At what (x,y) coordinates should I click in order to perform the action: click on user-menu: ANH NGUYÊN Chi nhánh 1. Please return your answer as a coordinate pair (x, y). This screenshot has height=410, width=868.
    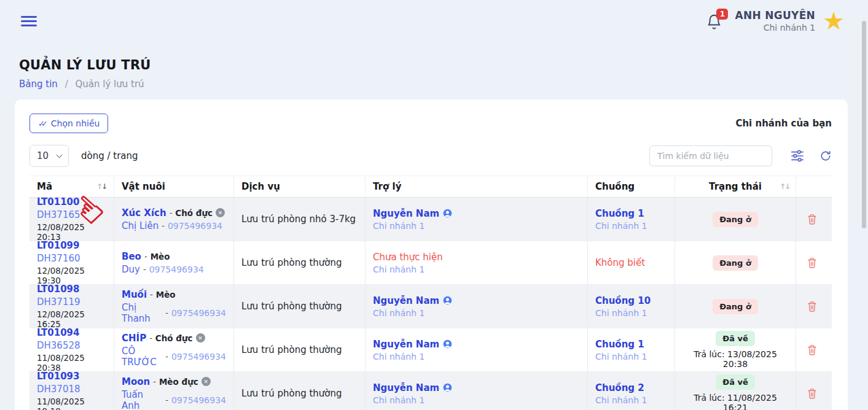
    Looking at the image, I should click on (775, 21).